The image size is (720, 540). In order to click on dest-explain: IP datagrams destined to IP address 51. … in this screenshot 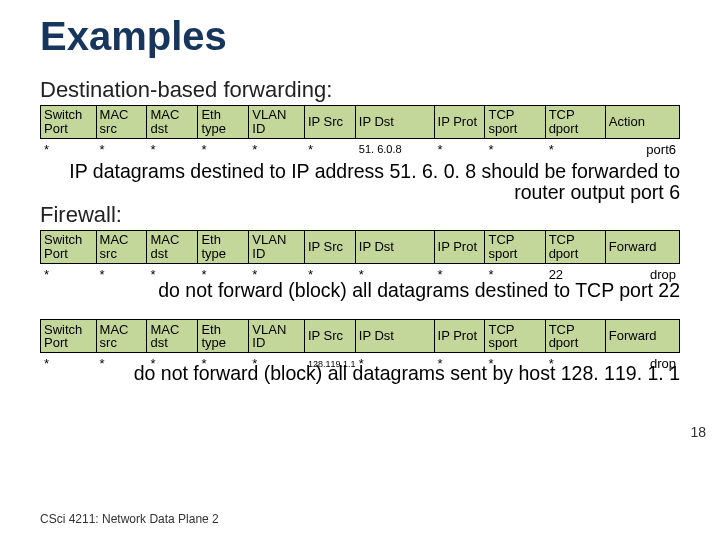, I will do `click(360, 182)`.